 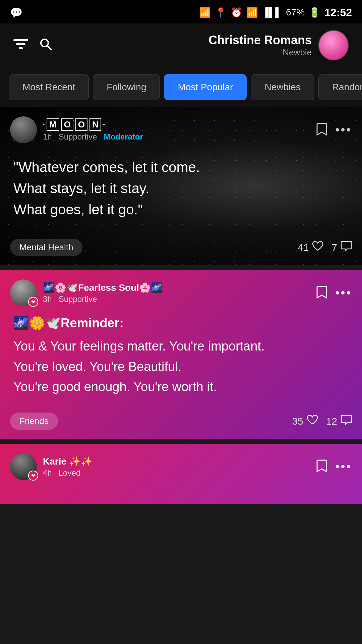 What do you see at coordinates (181, 250) in the screenshot?
I see `post-1-footer: Mental Health 41 7` at bounding box center [181, 250].